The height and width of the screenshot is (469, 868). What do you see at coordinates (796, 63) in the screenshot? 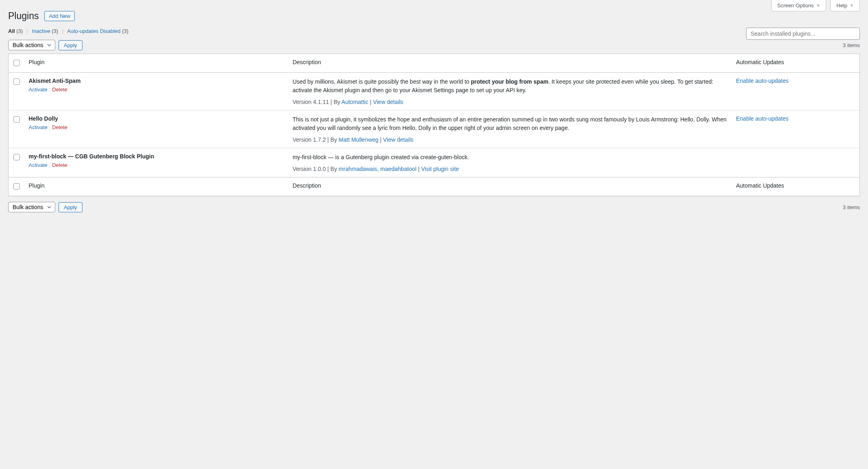
I see `column-auto-updates: Automatic Updates` at bounding box center [796, 63].